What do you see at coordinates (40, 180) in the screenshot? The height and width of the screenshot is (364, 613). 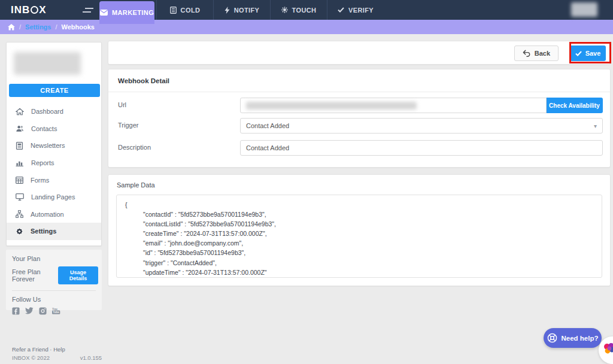 I see `menu-label: Forms` at bounding box center [40, 180].